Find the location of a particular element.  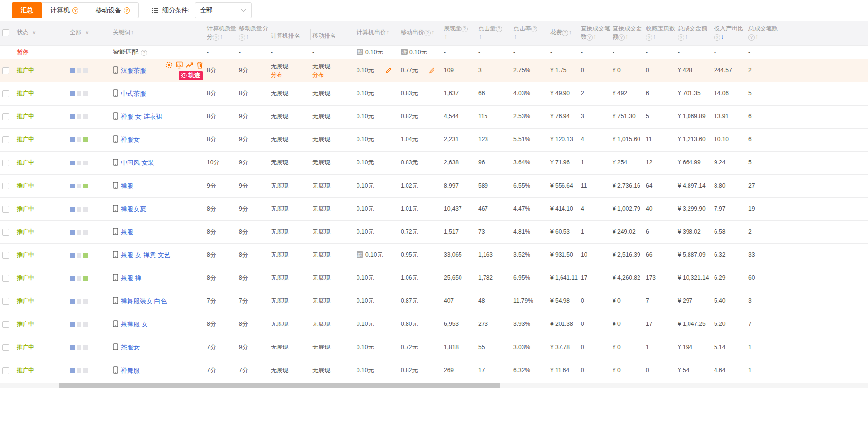

column-header-mob_rank: 移动排名 is located at coordinates (332, 33).